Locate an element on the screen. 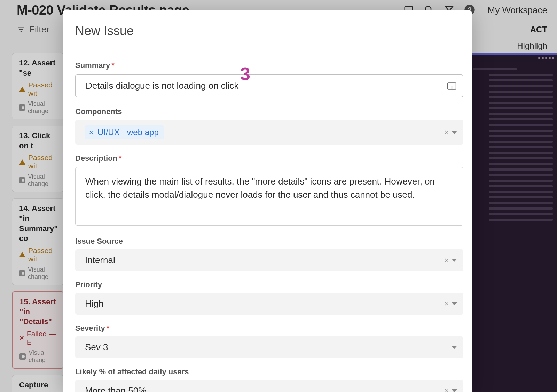 This screenshot has width=557, height=392. component-chip: × UI/UX - web app is located at coordinates (124, 132).